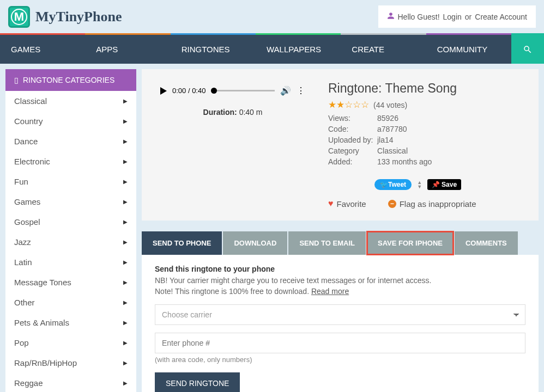 Image resolution: width=544 pixels, height=392 pixels. What do you see at coordinates (340, 292) in the screenshot?
I see `form-note-2: Note! This ringtone is 100% free to down…` at bounding box center [340, 292].